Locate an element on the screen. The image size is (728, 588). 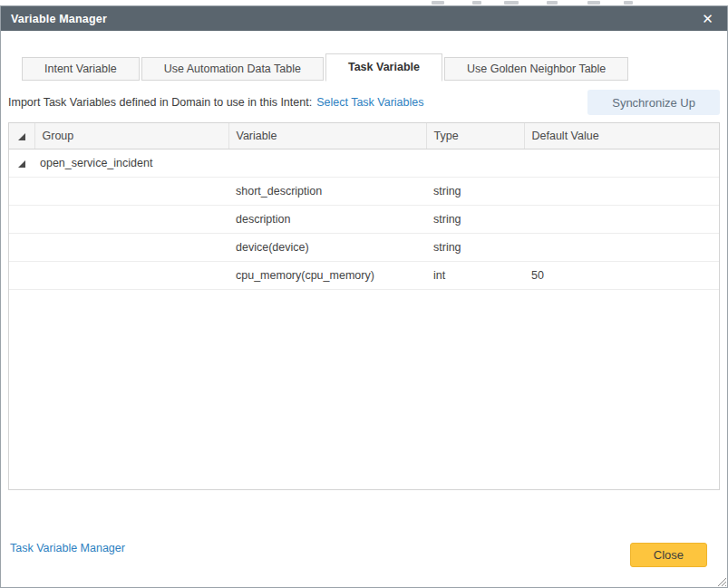
cell-type: int is located at coordinates (475, 275).